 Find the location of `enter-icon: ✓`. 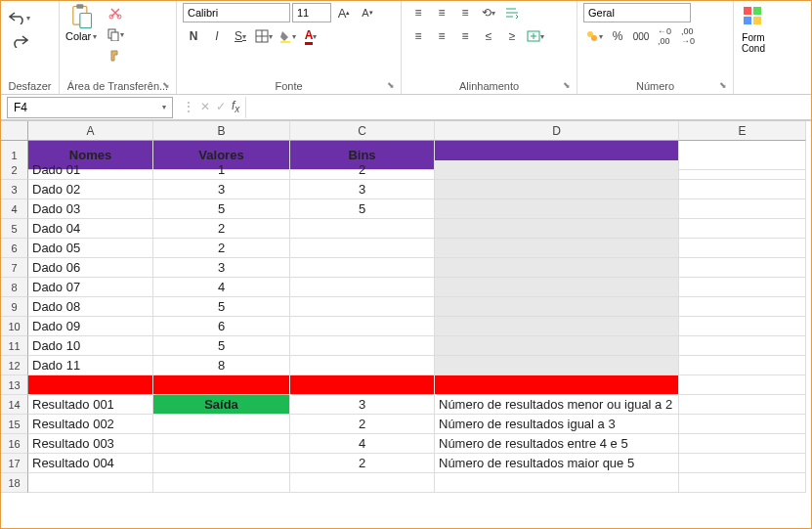

enter-icon: ✓ is located at coordinates (221, 107).